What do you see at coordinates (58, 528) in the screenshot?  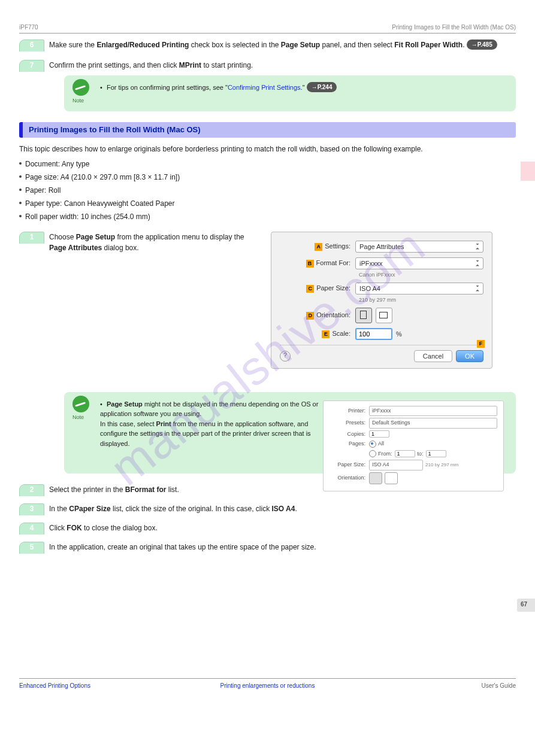 I see `text: Click` at bounding box center [58, 528].